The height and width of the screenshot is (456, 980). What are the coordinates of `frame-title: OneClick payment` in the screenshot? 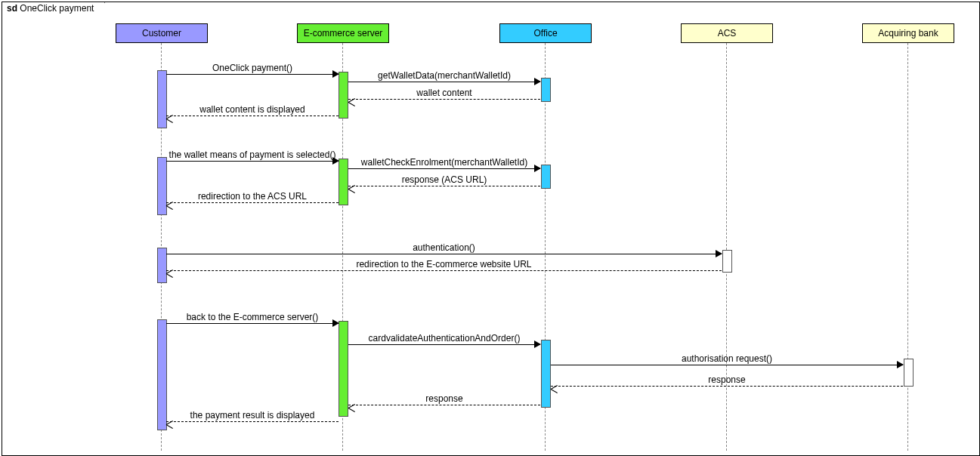 It's located at (57, 8).